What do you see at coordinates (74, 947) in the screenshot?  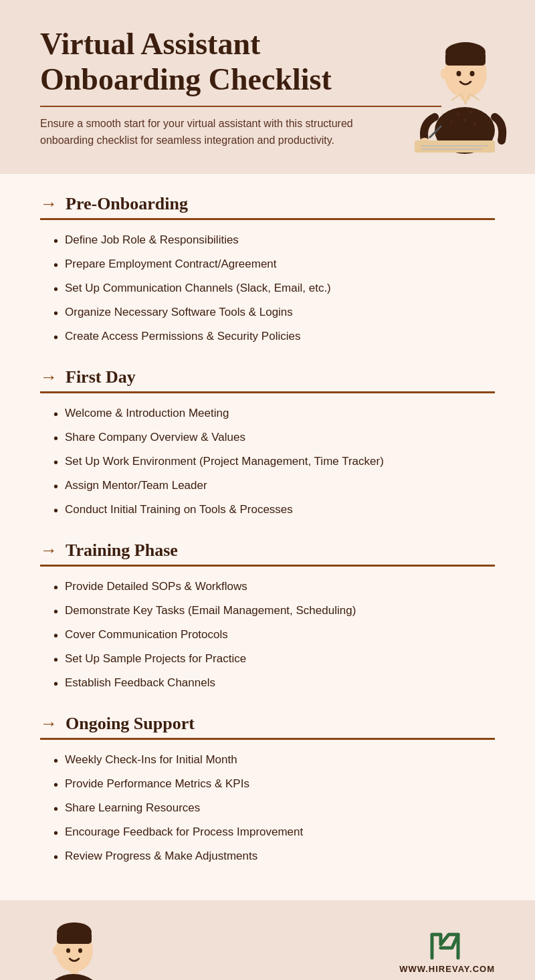 I see `footer-illustration` at bounding box center [74, 947].